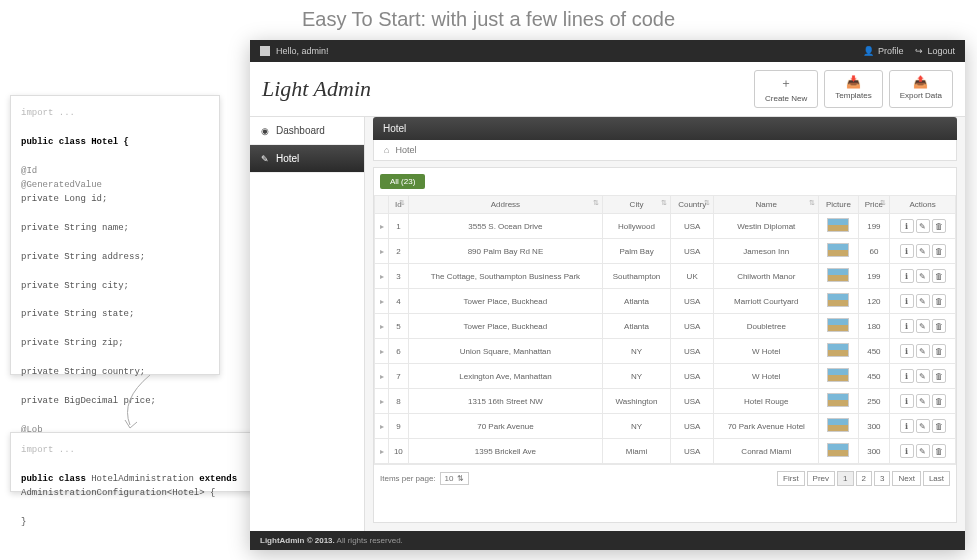 The width and height of the screenshot is (977, 560). What do you see at coordinates (786, 84) in the screenshot?
I see `plus-icon: ＋` at bounding box center [786, 84].